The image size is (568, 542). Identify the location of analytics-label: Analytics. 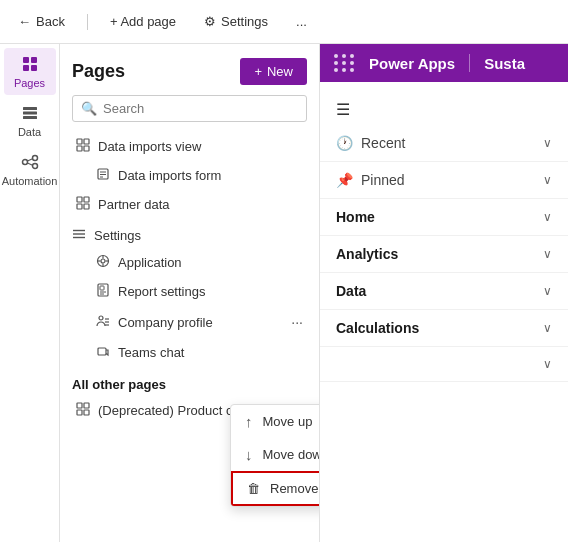
(367, 254).